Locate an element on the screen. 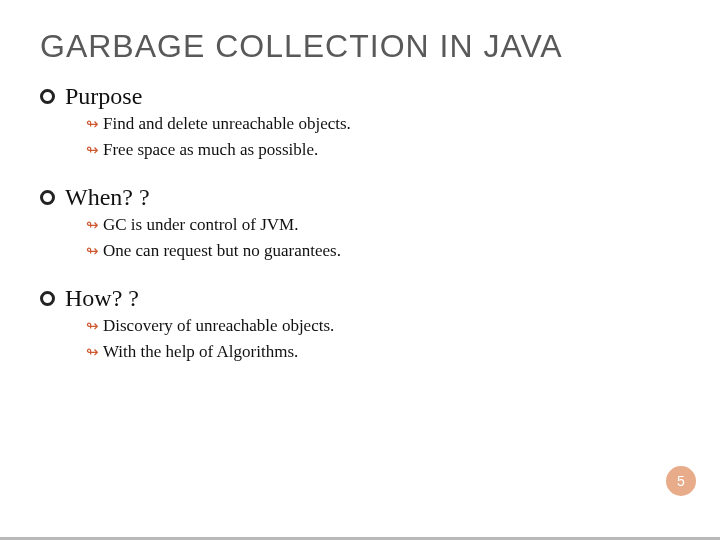 This screenshot has width=720, height=540. list-item-text: One can request but no guarantees. is located at coordinates (222, 251).